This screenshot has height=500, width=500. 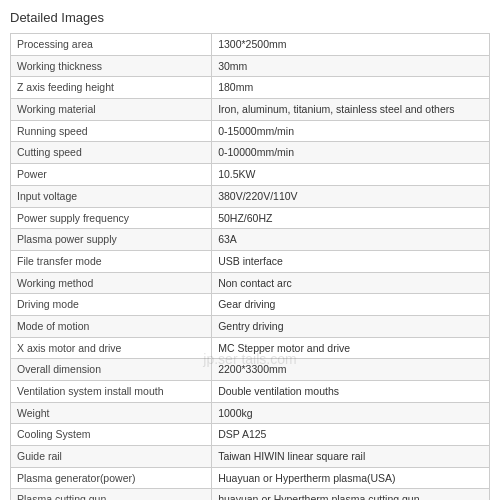 I want to click on spec-value: 63A, so click(x=351, y=240).